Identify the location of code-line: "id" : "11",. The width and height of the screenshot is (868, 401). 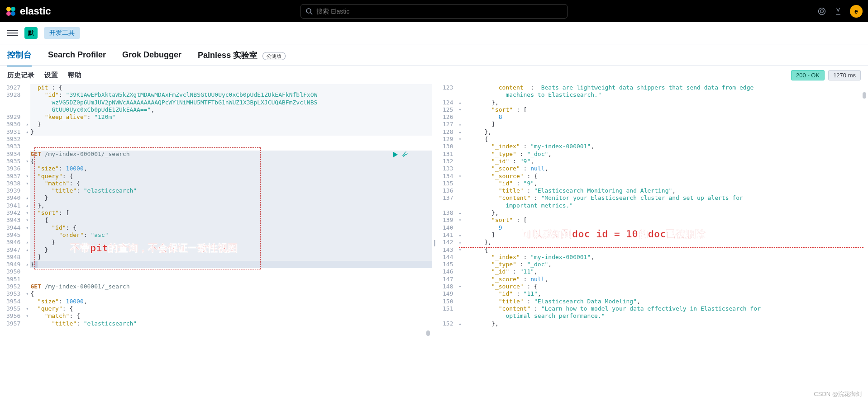
(665, 294).